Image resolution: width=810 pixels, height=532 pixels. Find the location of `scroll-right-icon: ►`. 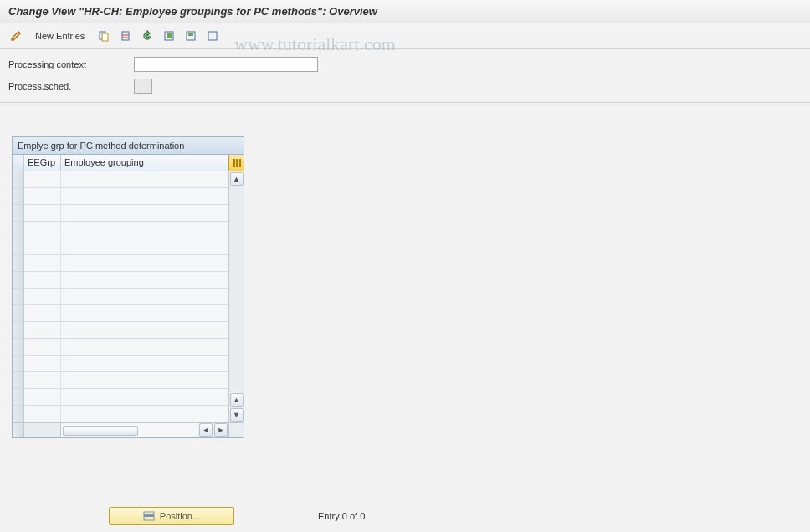

scroll-right-icon: ► is located at coordinates (221, 430).